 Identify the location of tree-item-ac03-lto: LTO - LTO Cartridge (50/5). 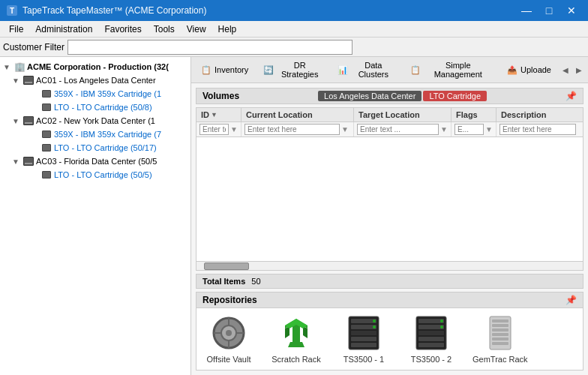
(95, 175).